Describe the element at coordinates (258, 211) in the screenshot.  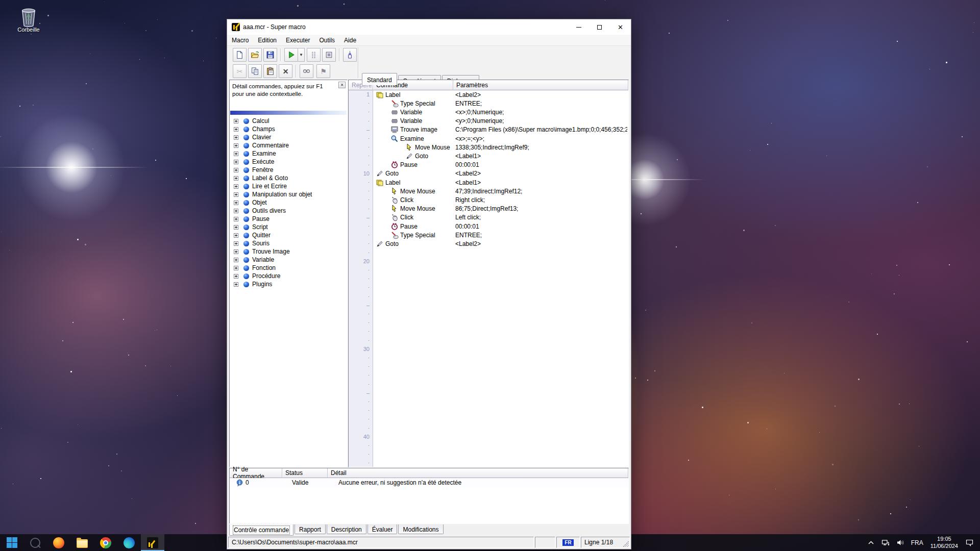
I see `tree-item-outils-divers: Outils divers` at that location.